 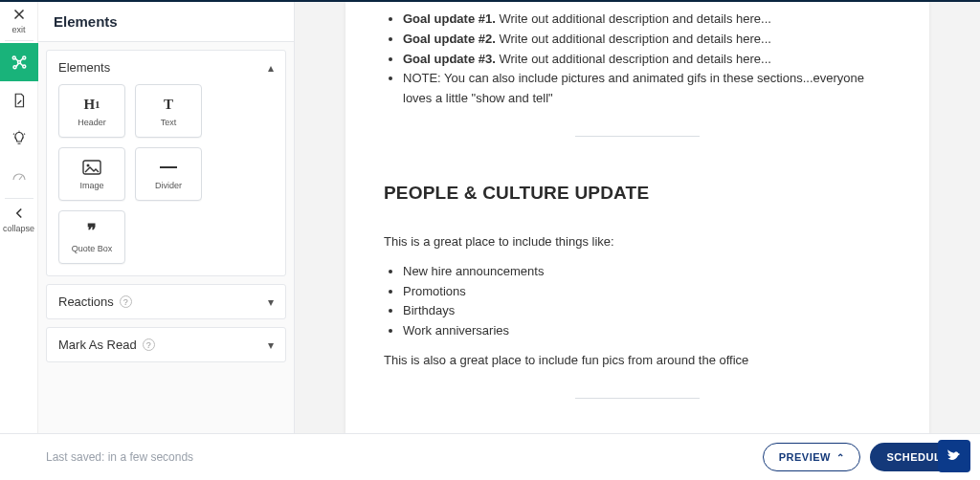 What do you see at coordinates (19, 177) in the screenshot?
I see `gauge-icon` at bounding box center [19, 177].